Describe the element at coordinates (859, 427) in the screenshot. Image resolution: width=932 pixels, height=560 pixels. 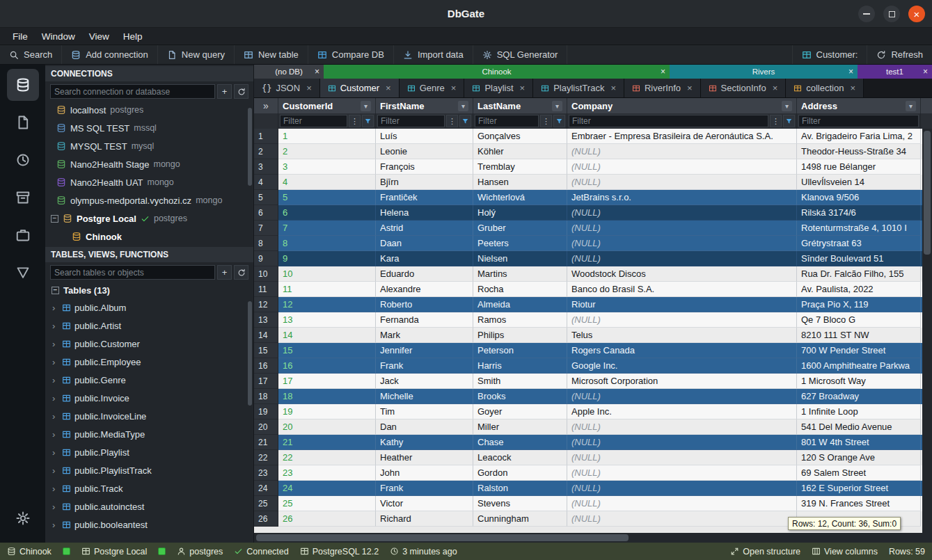
I see `cell-address: 541 Del Medio Avenue` at that location.